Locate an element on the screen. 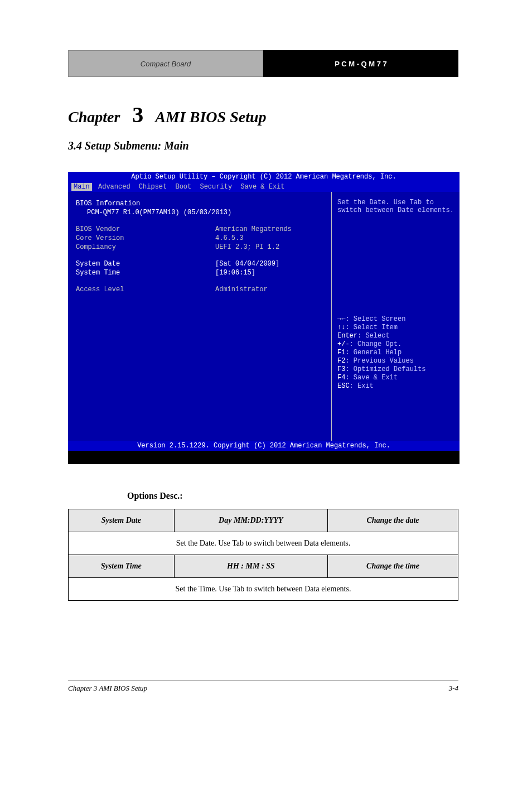  label: Core Version is located at coordinates (146, 238).